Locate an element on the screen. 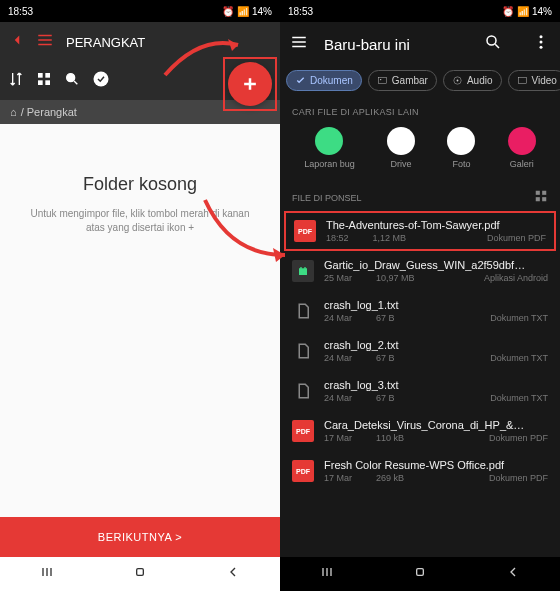 The width and height of the screenshot is (560, 591). chip-dokumen: Dokumen is located at coordinates (324, 80).